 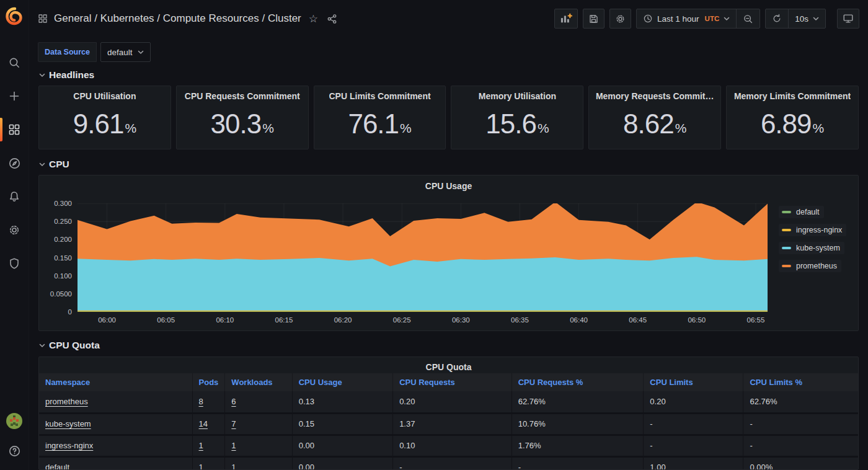 What do you see at coordinates (453, 424) in the screenshot?
I see `table-cell: 1.37` at bounding box center [453, 424].